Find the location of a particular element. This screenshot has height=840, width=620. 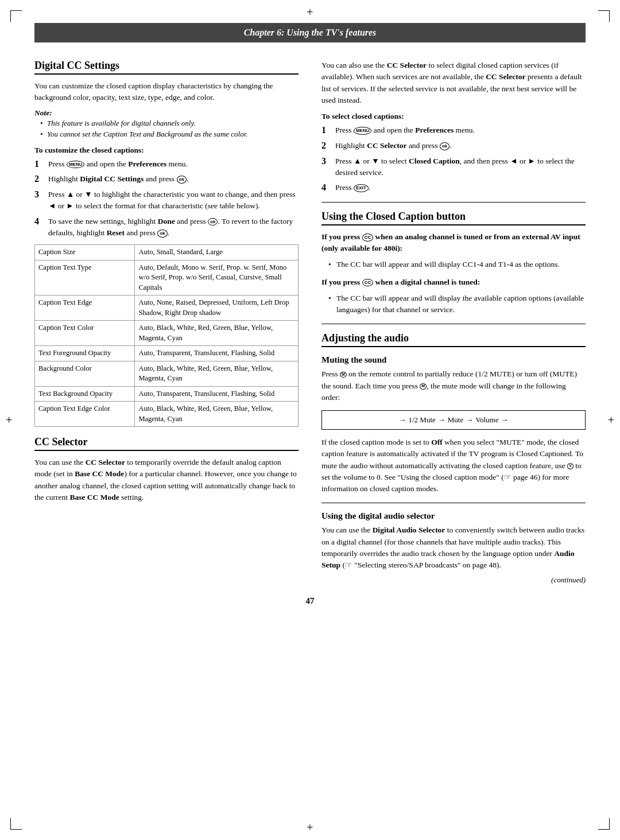

note-label: Note: is located at coordinates (44, 112).